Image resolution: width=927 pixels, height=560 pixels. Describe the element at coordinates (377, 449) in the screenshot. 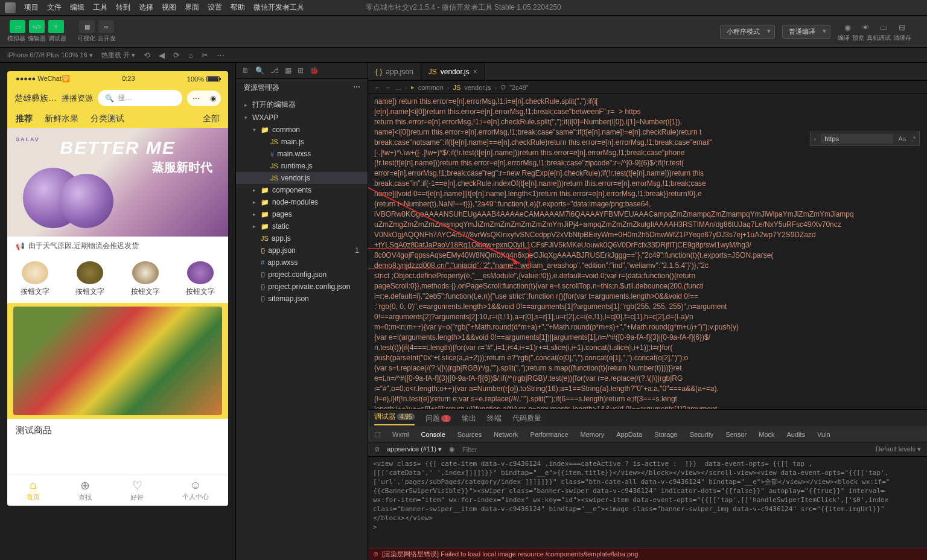

I see `clear-icon: ⊘` at that location.